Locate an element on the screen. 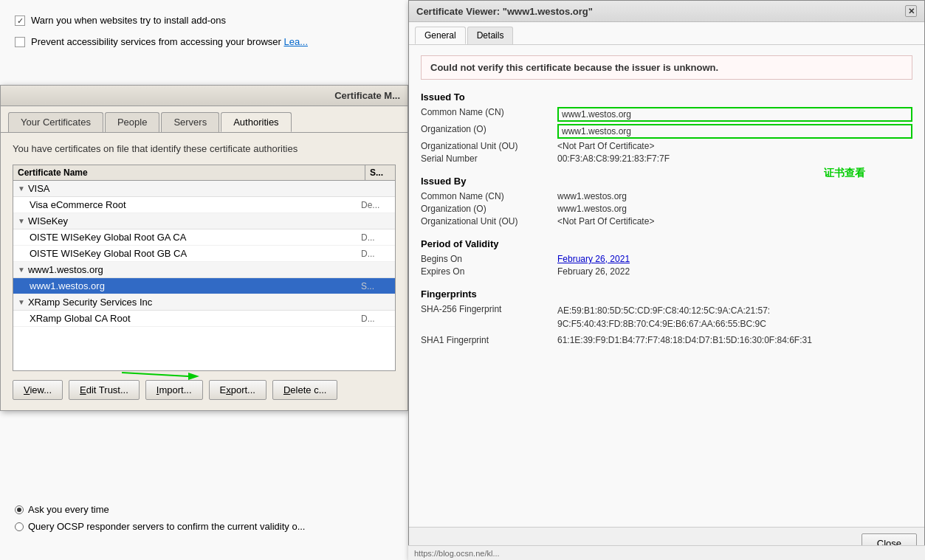 The height and width of the screenshot is (560, 925). import-button: Import... is located at coordinates (174, 390).